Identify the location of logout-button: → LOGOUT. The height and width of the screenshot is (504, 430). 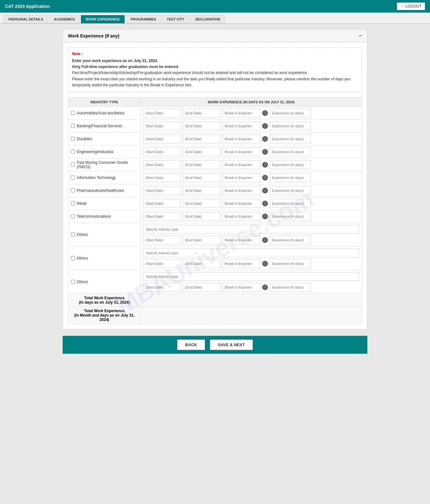
(411, 6).